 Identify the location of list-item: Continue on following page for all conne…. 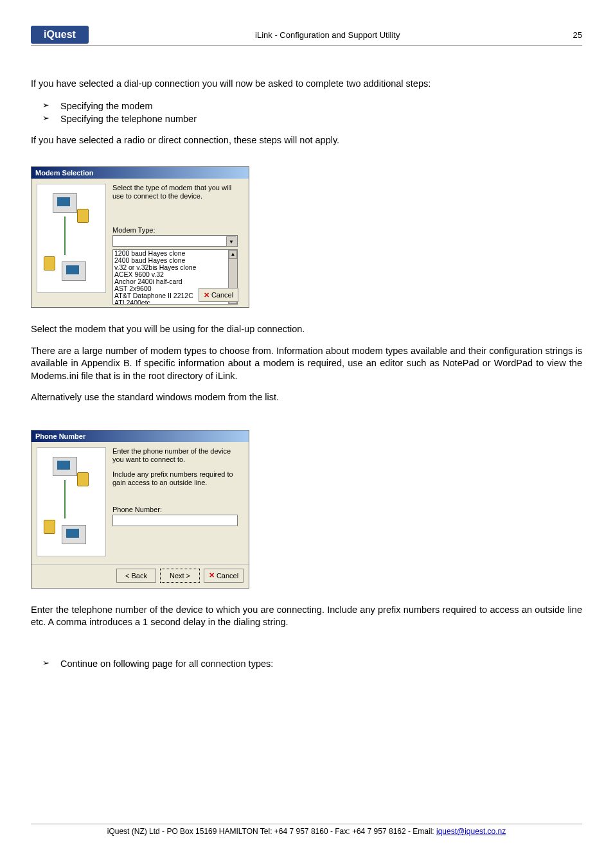
(312, 664).